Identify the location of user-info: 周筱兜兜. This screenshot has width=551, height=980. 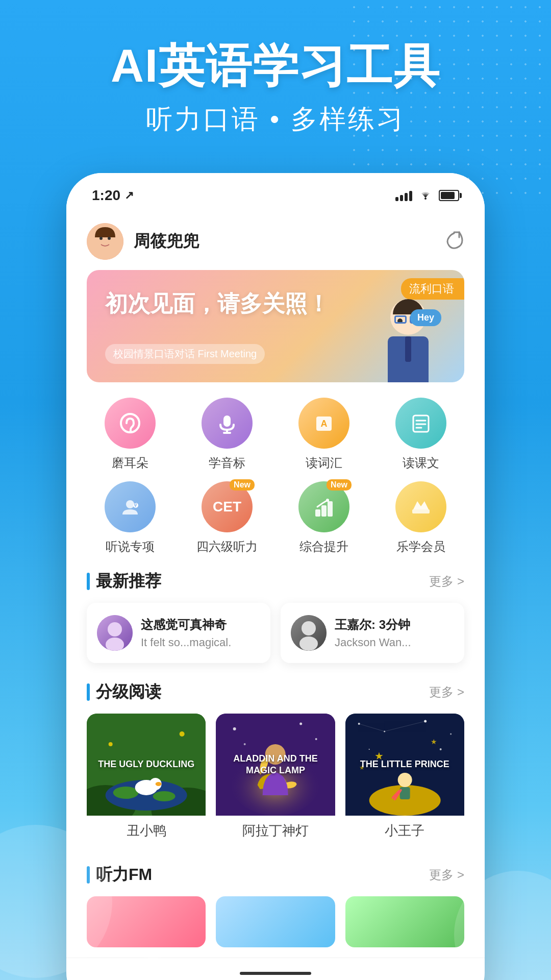
(143, 241).